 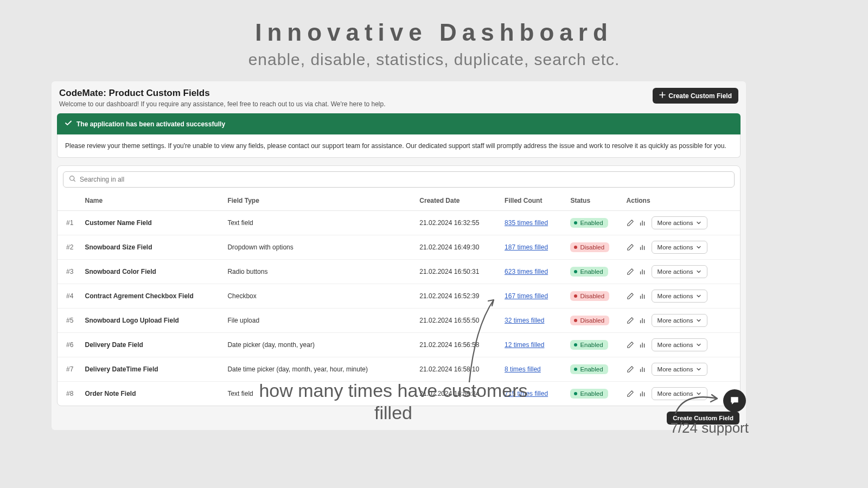 I want to click on alert-success-banner: The application has been activated succe…, so click(x=399, y=124).